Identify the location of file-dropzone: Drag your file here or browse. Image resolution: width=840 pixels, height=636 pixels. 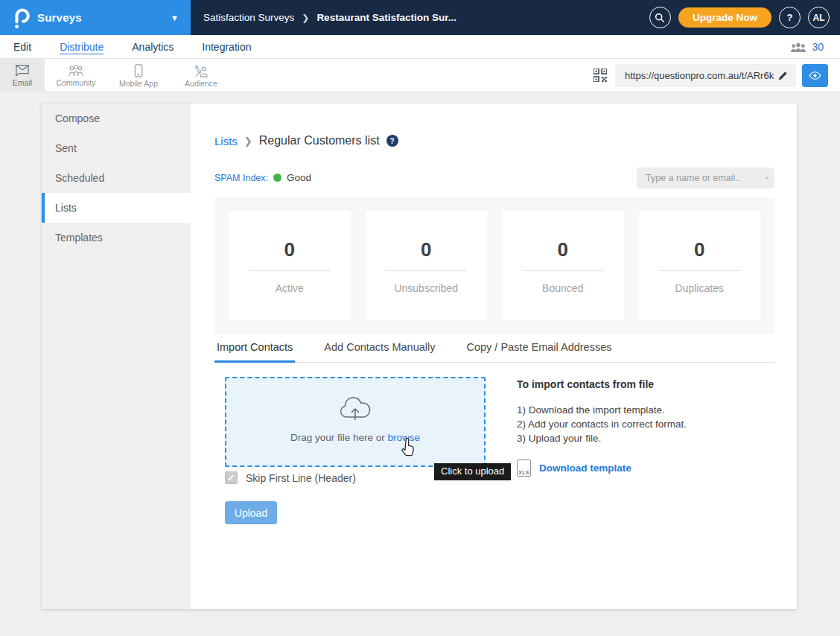
(355, 422).